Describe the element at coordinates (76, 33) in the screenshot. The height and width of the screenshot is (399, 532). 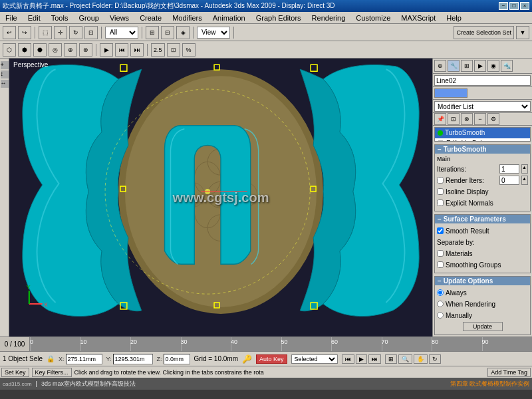
I see `rotate-button: ↻` at that location.